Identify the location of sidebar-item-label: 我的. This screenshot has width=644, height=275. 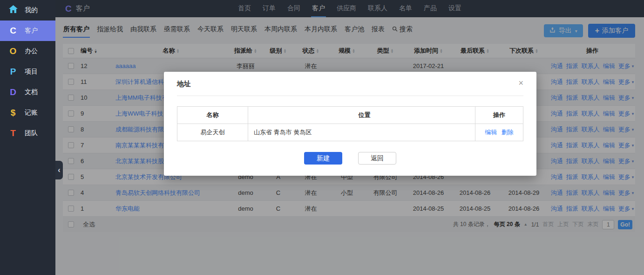
(31, 10).